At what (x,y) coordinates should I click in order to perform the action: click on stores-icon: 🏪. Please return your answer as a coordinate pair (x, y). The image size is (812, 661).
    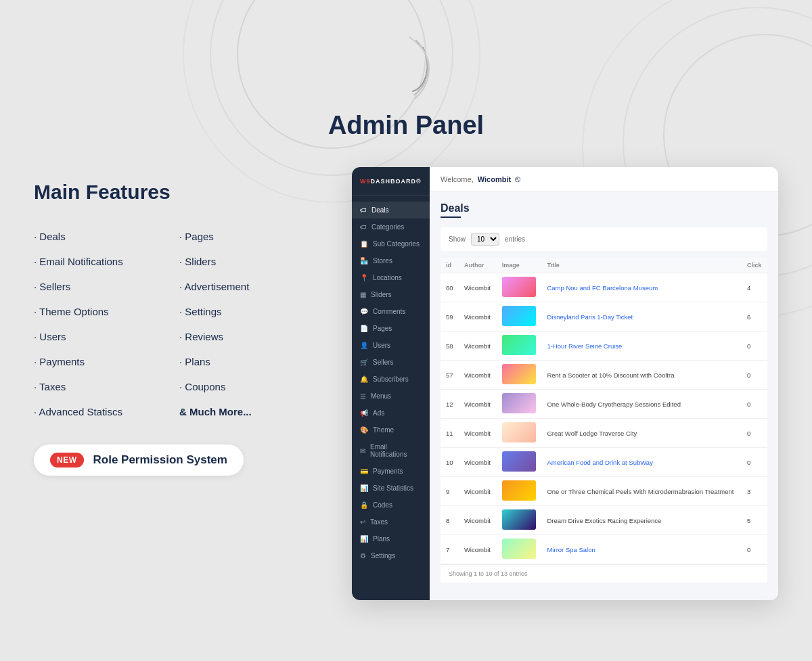
    Looking at the image, I should click on (364, 261).